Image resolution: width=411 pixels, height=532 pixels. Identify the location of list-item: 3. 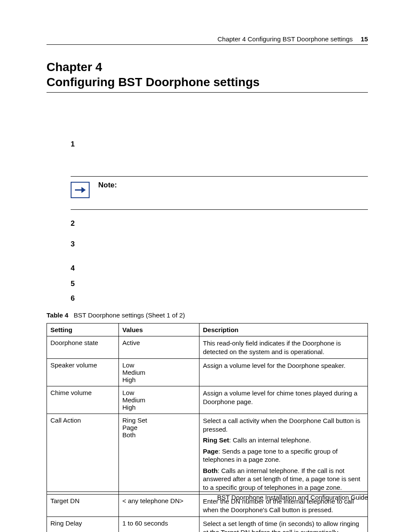
(219, 244).